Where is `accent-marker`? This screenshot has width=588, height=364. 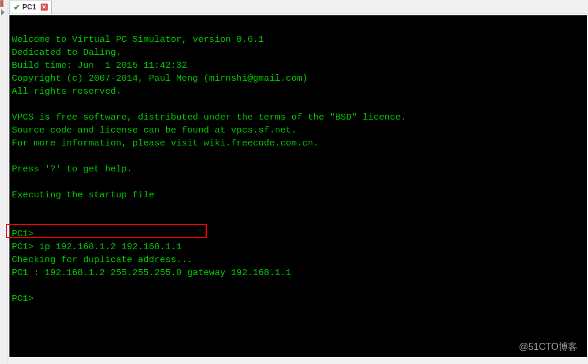 accent-marker is located at coordinates (2, 4).